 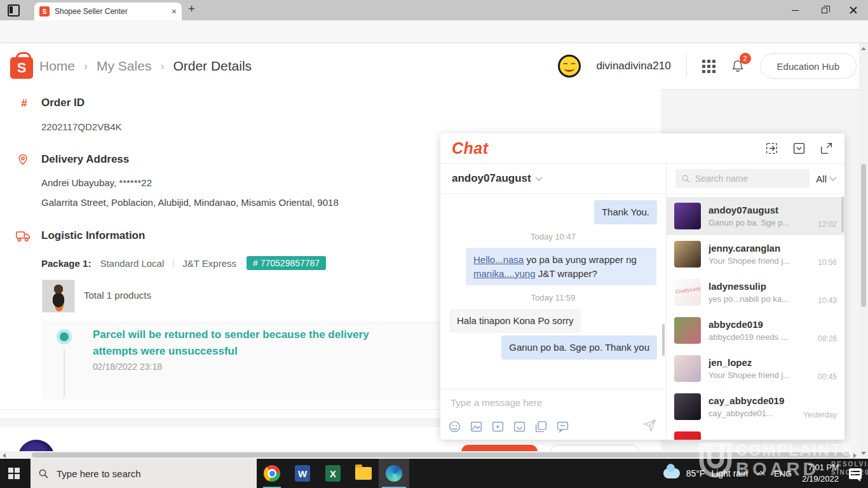 What do you see at coordinates (580, 348) in the screenshot?
I see `sent-message-bubble: Ganun po ba. Sge po. Thank you` at bounding box center [580, 348].